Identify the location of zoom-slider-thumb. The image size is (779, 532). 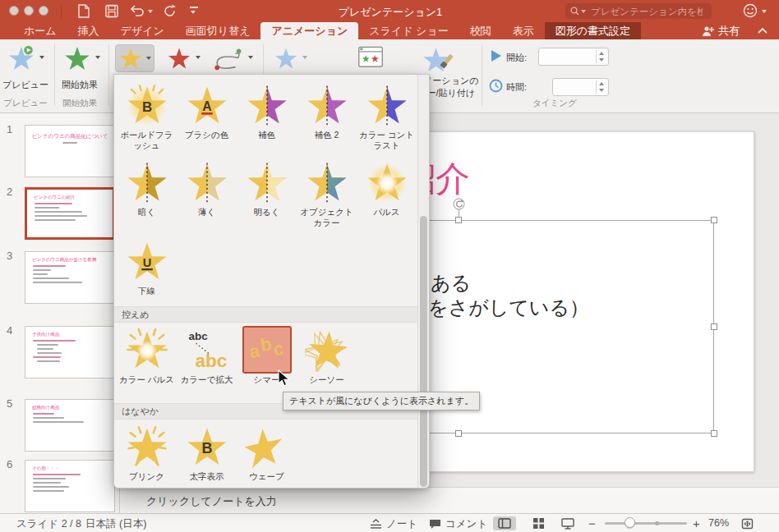
(629, 522).